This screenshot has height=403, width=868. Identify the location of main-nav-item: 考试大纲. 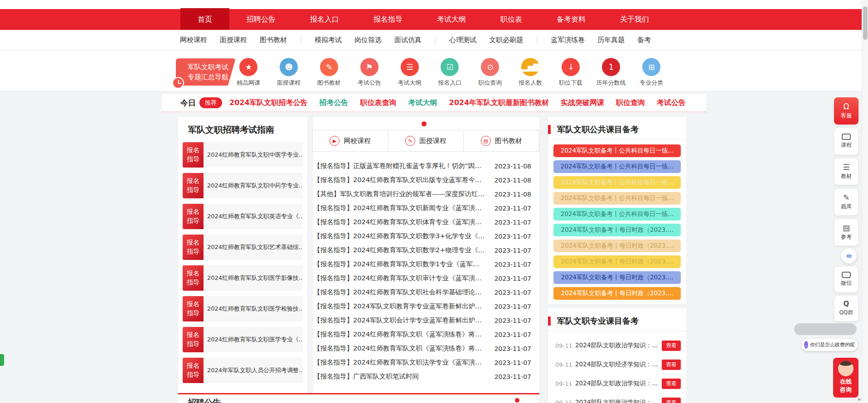
(451, 19).